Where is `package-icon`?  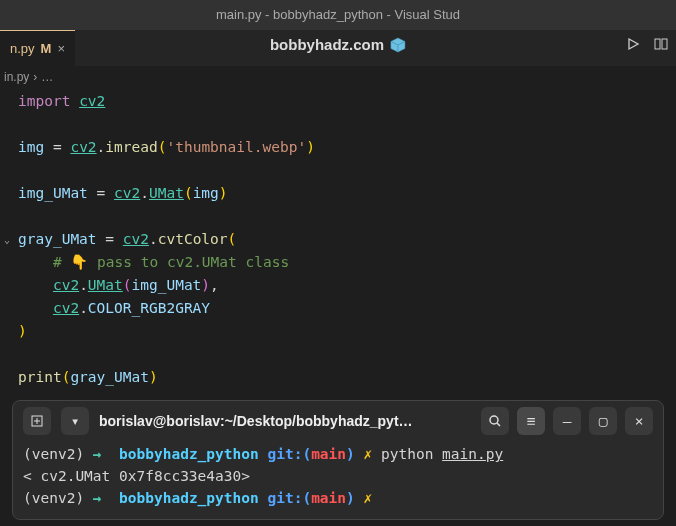
package-icon is located at coordinates (398, 45).